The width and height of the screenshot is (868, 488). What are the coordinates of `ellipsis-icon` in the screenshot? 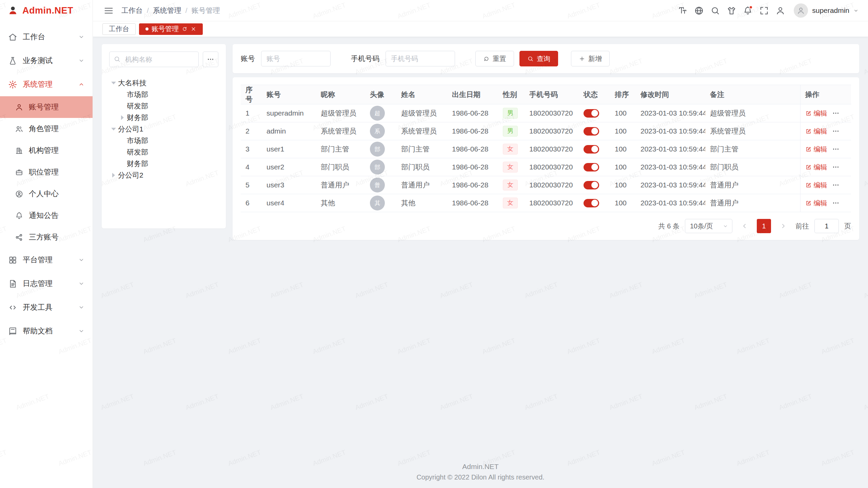 It's located at (836, 113).